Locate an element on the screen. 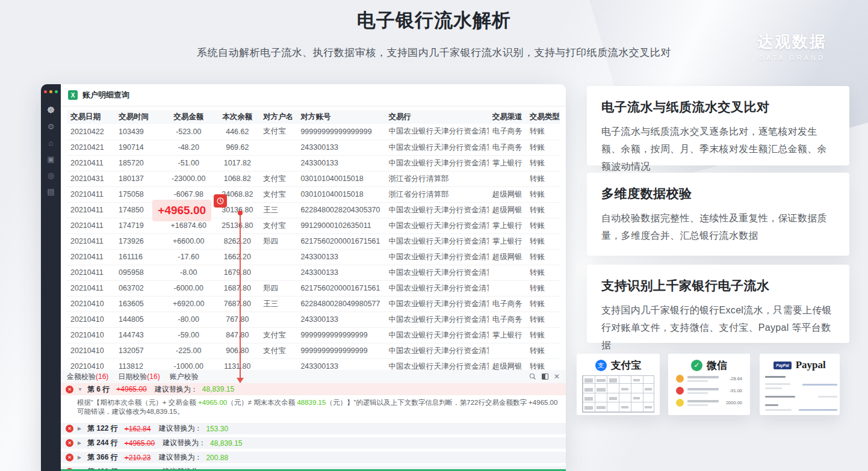 The width and height of the screenshot is (868, 471). table-cell: 郑四 is located at coordinates (278, 241).